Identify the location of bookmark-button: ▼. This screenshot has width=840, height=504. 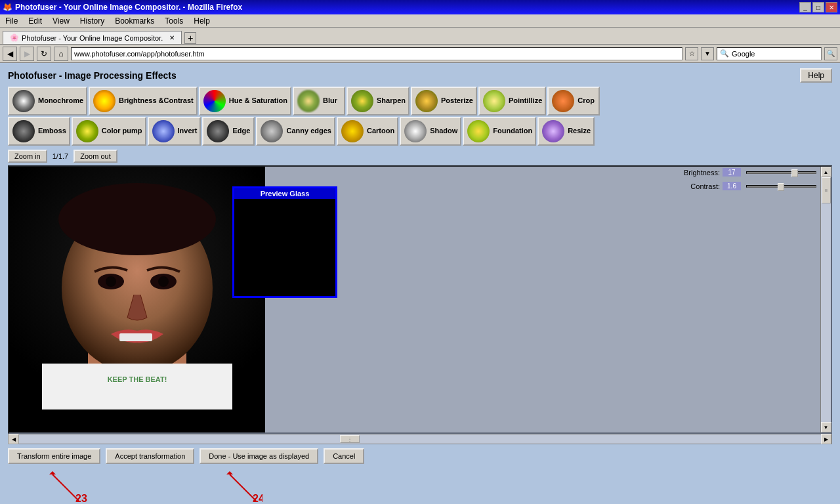
(707, 54).